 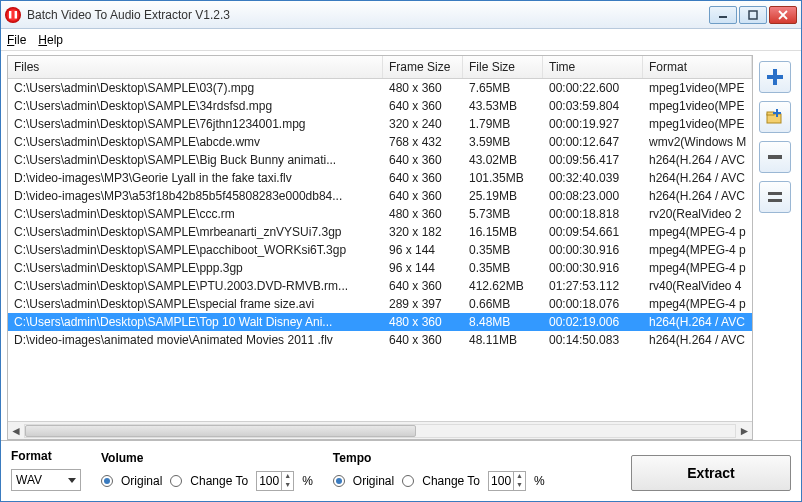 What do you see at coordinates (775, 117) in the screenshot?
I see `add-folder-button` at bounding box center [775, 117].